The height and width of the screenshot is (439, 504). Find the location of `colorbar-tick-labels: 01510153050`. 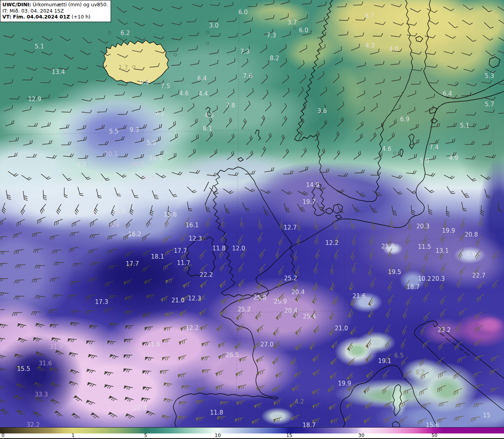

colorbar-tick-labels: 01510153050 is located at coordinates (252, 436).